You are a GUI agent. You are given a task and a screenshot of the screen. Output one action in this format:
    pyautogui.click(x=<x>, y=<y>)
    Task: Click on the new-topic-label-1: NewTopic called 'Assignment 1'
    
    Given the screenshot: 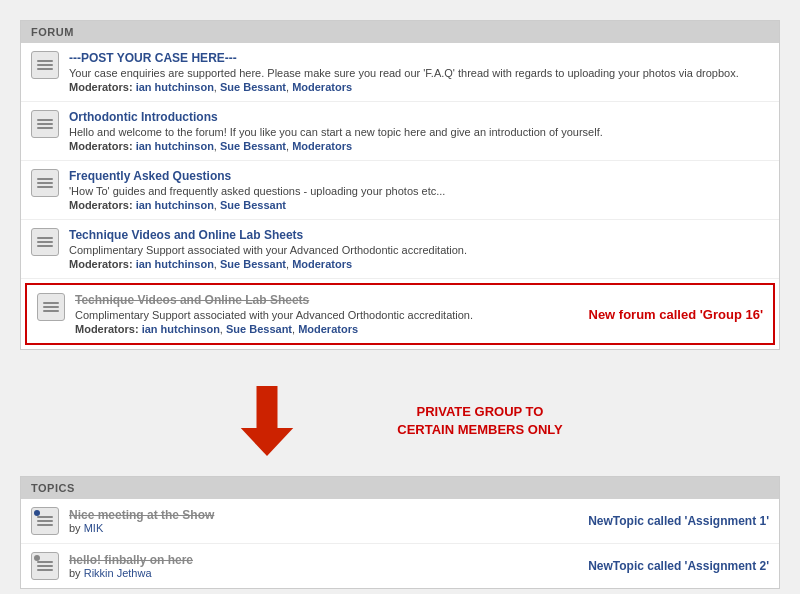 What is the action you would take?
    pyautogui.click(x=678, y=521)
    